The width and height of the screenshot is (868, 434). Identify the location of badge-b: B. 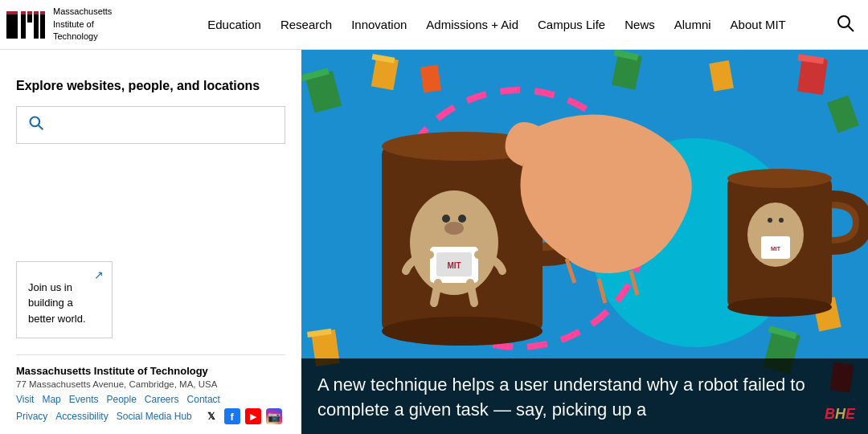
(829, 414).